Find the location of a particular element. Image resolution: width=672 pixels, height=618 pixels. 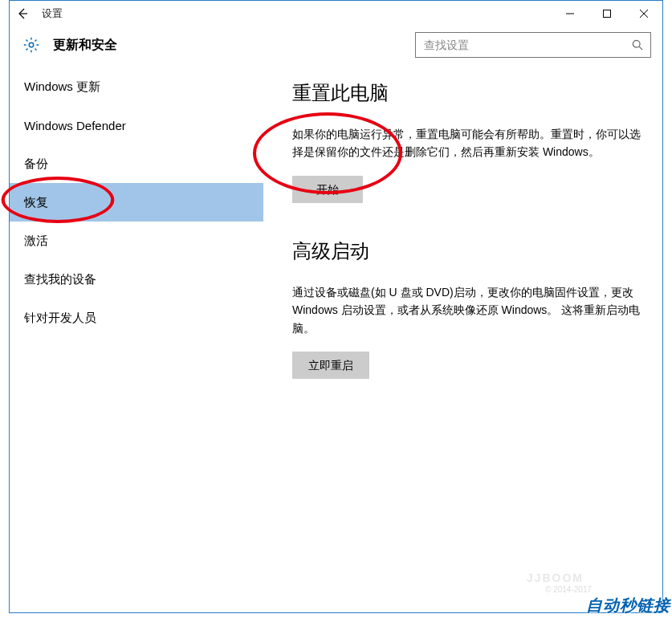

restart-now-button: 立即重启 is located at coordinates (331, 365).